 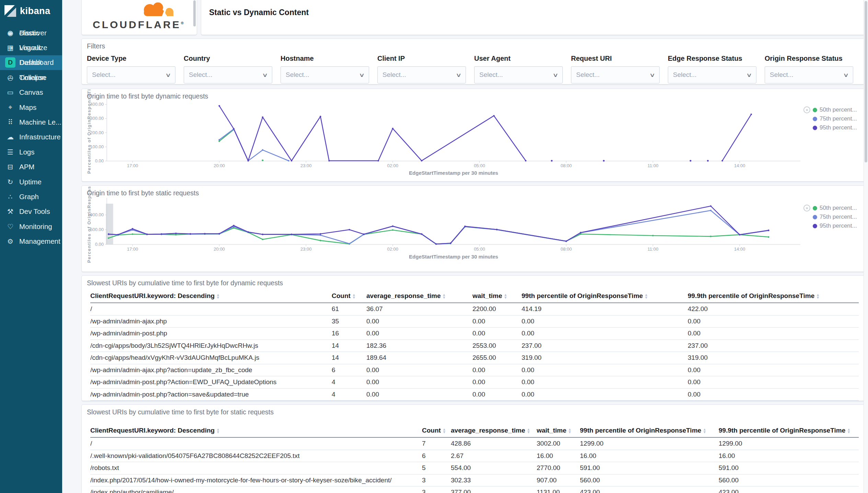 I want to click on table-cell: 423.00, so click(x=649, y=491).